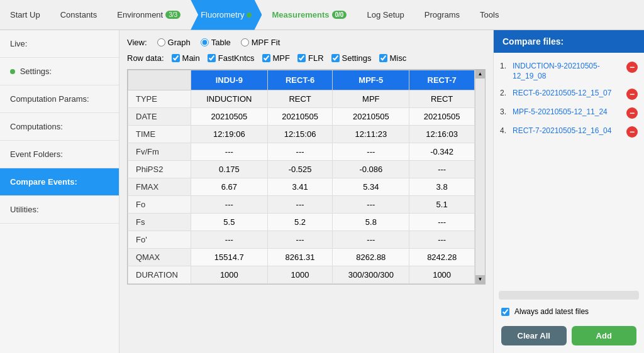  Describe the element at coordinates (442, 134) in the screenshot. I see `cell: 12:16:03` at that location.